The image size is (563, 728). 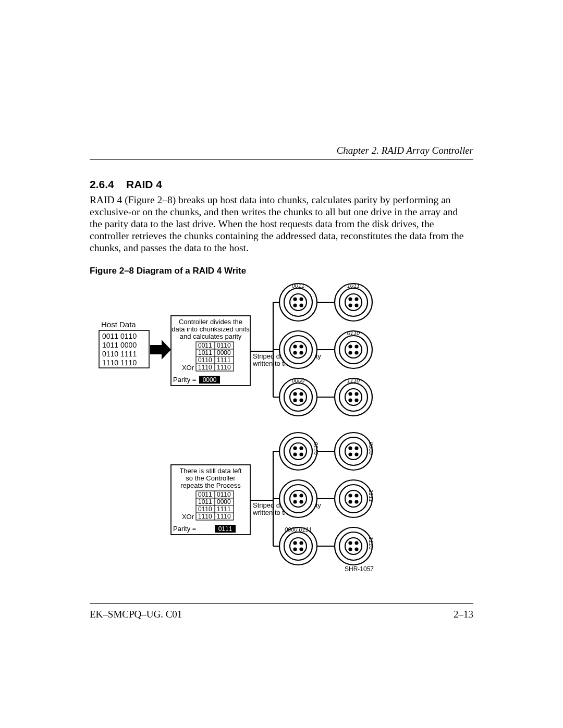 What do you see at coordinates (211, 337) in the screenshot?
I see `svg-text: and calculates parity` at bounding box center [211, 337].